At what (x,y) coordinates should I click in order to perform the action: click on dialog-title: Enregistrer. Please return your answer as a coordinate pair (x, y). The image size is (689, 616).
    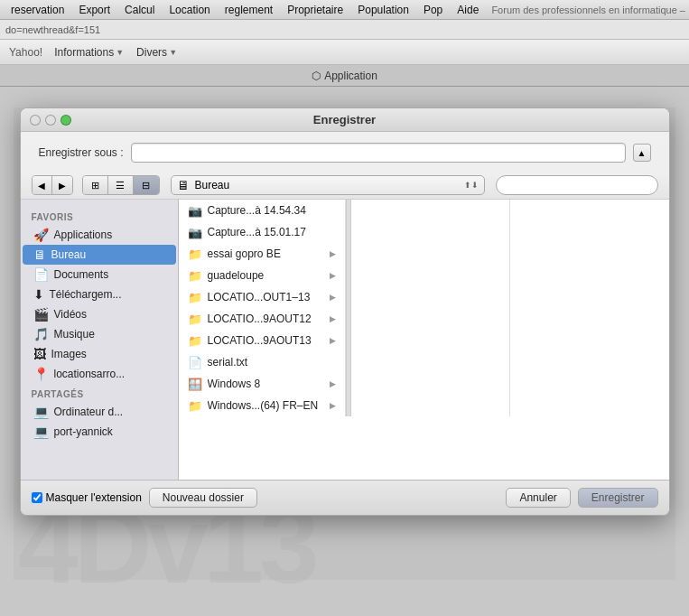
    Looking at the image, I should click on (345, 119).